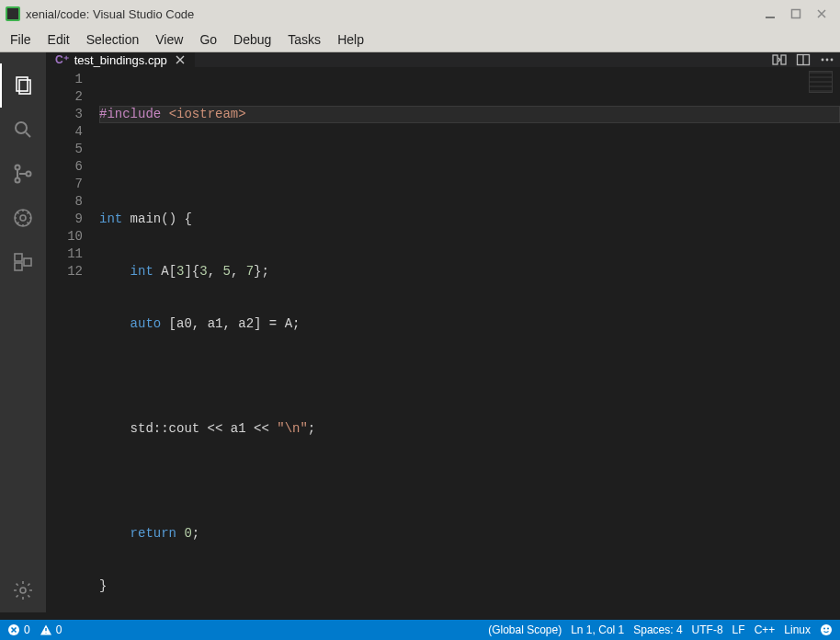 This screenshot has width=840, height=640. I want to click on menu-debug: Debug, so click(252, 40).